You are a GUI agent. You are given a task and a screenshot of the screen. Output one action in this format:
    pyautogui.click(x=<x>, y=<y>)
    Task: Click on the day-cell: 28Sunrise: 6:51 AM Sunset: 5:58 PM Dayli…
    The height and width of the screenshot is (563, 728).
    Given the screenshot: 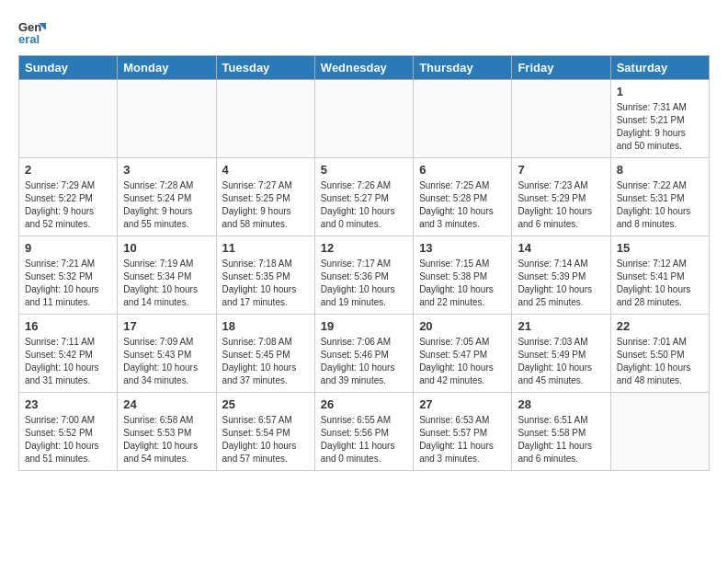 What is the action you would take?
    pyautogui.click(x=561, y=432)
    